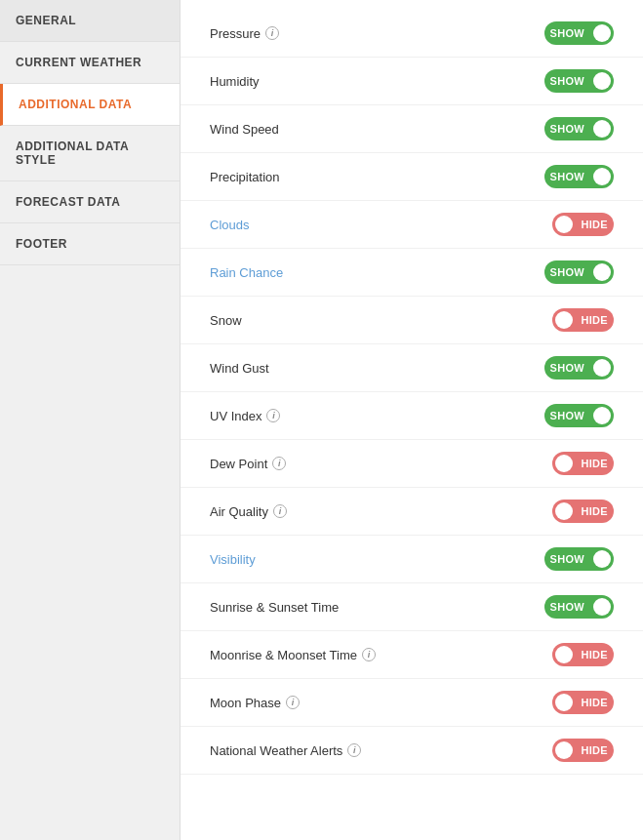  Describe the element at coordinates (580, 368) in the screenshot. I see `toggle-wrap-wind-gust: SHOW` at that location.